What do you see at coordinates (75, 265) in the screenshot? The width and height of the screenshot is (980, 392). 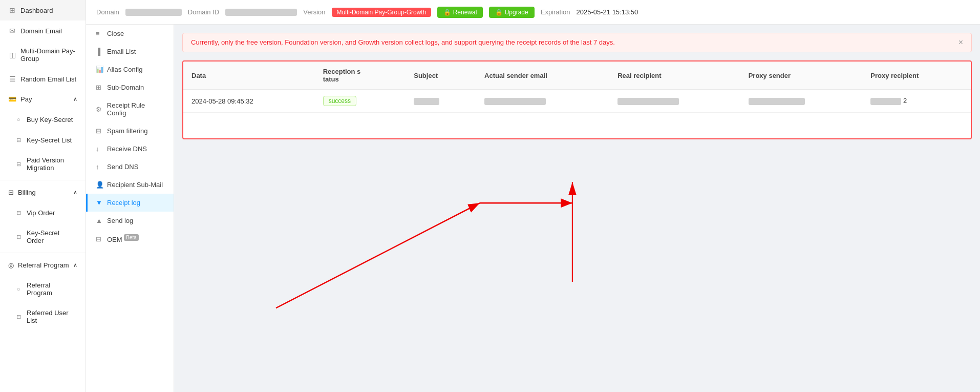 I see `referral-chevron-icon: ∧` at bounding box center [75, 265].